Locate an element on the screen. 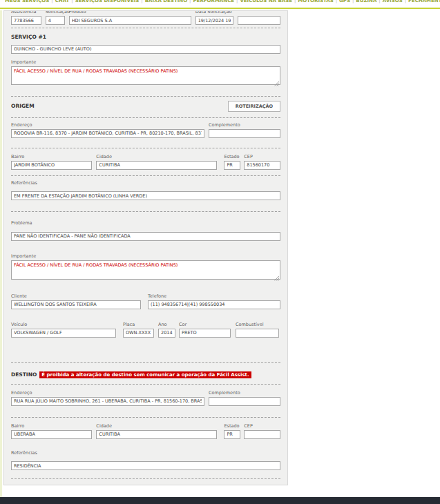 This screenshot has width=440, height=504. footer-bar is located at coordinates (220, 501).